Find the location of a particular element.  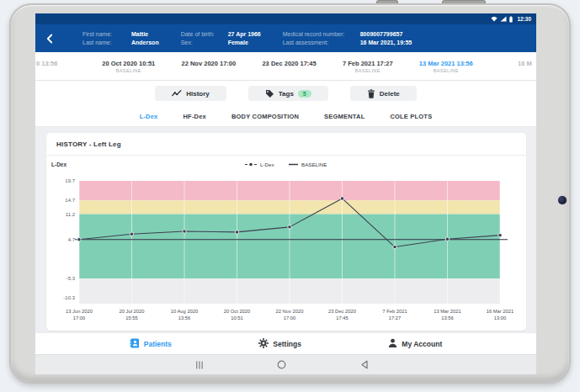

measurement-tab: 20 Oct 2020 10:51BASELINE is located at coordinates (128, 66).